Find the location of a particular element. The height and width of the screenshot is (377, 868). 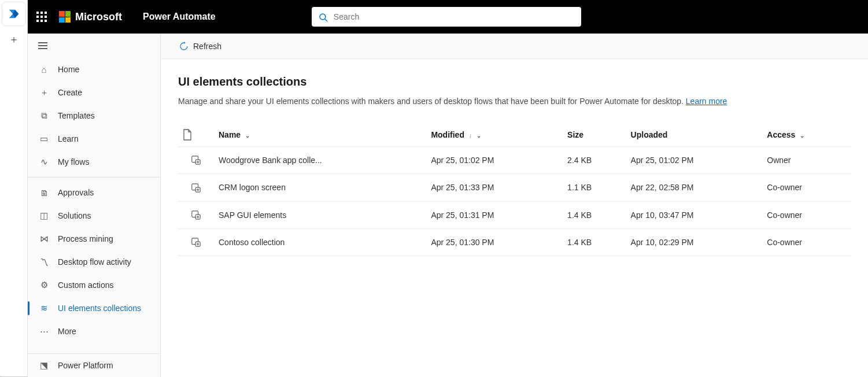

cell-name: SAP GUI elements is located at coordinates (320, 215).